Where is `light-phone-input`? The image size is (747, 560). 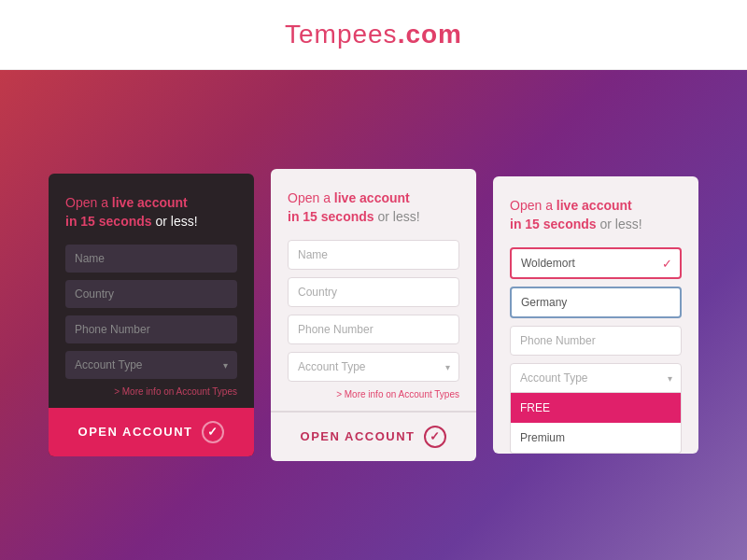
light-phone-input is located at coordinates (374, 329).